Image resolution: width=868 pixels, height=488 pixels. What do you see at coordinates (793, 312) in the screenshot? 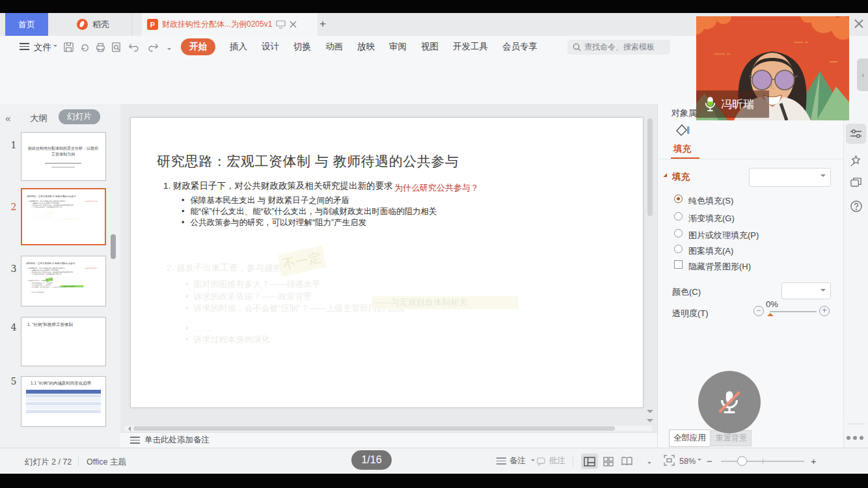
I see `transparency-slider-track` at bounding box center [793, 312].